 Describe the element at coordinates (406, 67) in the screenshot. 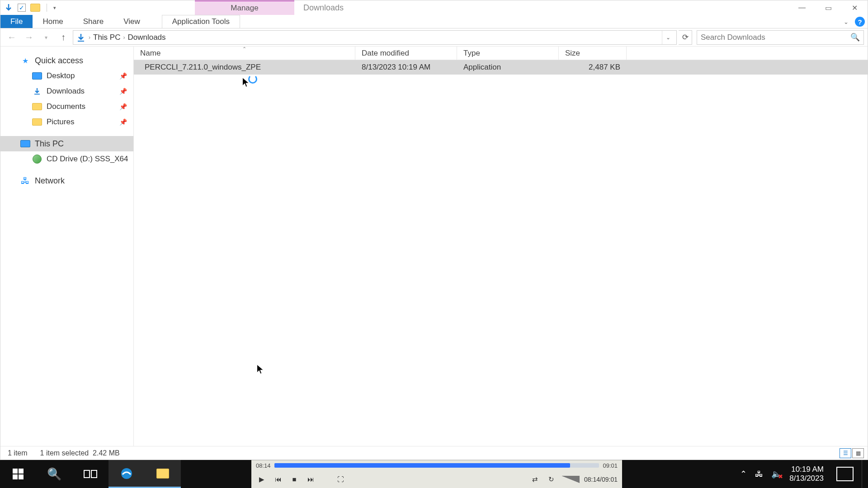

I see `file-date: 8/13/2023 10:19 AM` at that location.